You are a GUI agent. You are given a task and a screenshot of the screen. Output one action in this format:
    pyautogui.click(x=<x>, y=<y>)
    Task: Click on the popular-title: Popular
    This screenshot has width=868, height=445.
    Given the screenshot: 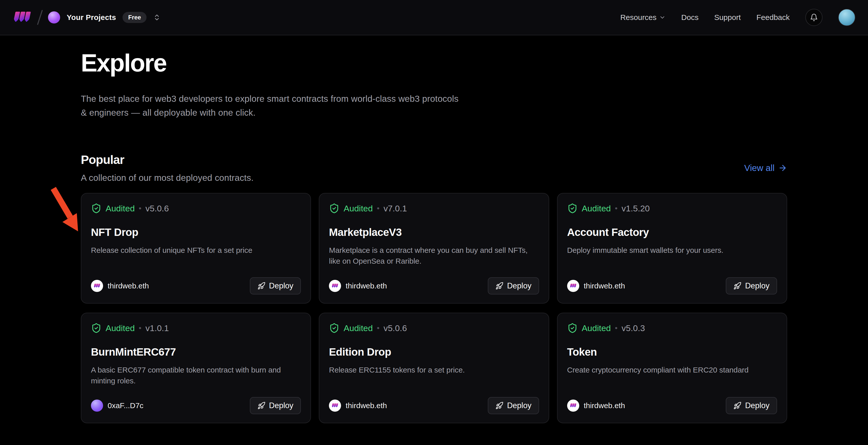 What is the action you would take?
    pyautogui.click(x=167, y=160)
    